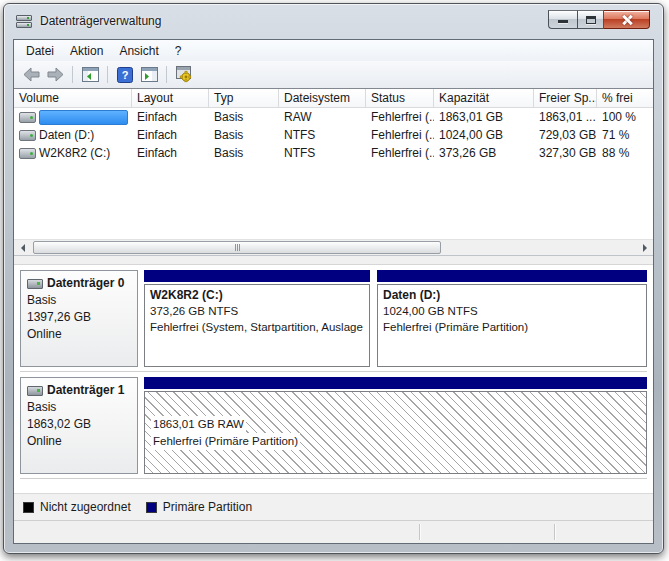 This screenshot has height=561, width=669. I want to click on minimize-button, so click(562, 20).